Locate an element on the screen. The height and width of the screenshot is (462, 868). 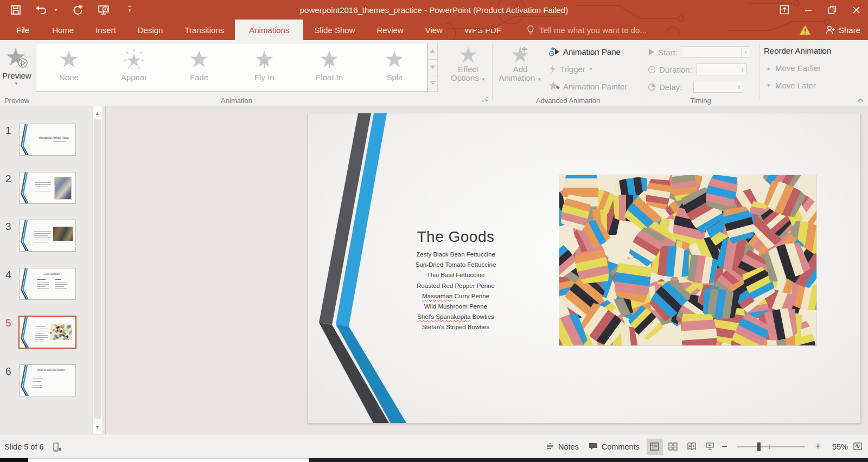
activation-warning-icon is located at coordinates (805, 30).